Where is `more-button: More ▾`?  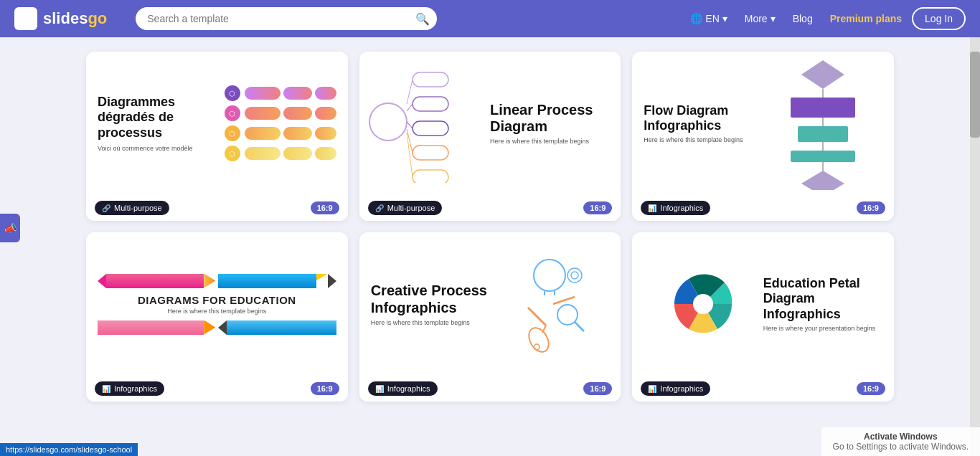 more-button: More ▾ is located at coordinates (760, 19).